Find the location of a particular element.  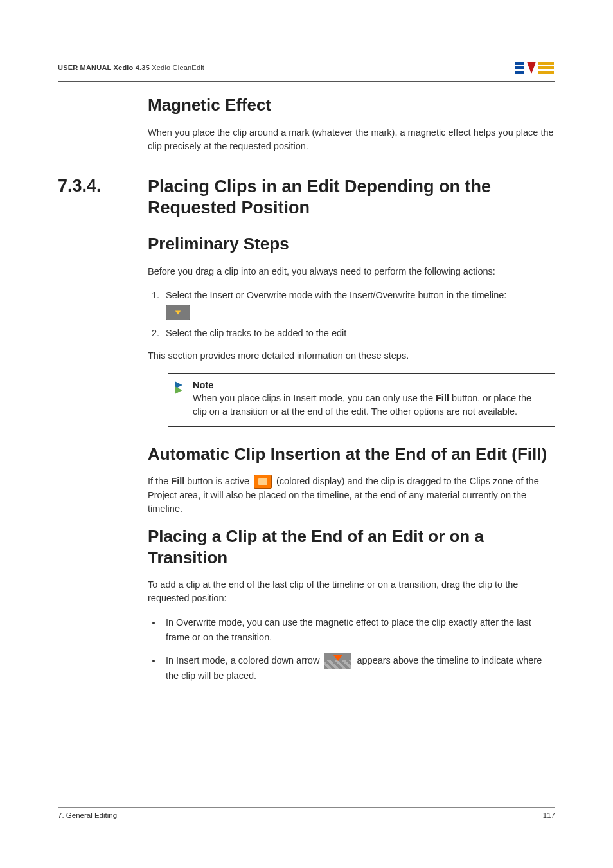

placing-bullet-2: In Insert mode, a colored down arrow app… is located at coordinates (359, 669).